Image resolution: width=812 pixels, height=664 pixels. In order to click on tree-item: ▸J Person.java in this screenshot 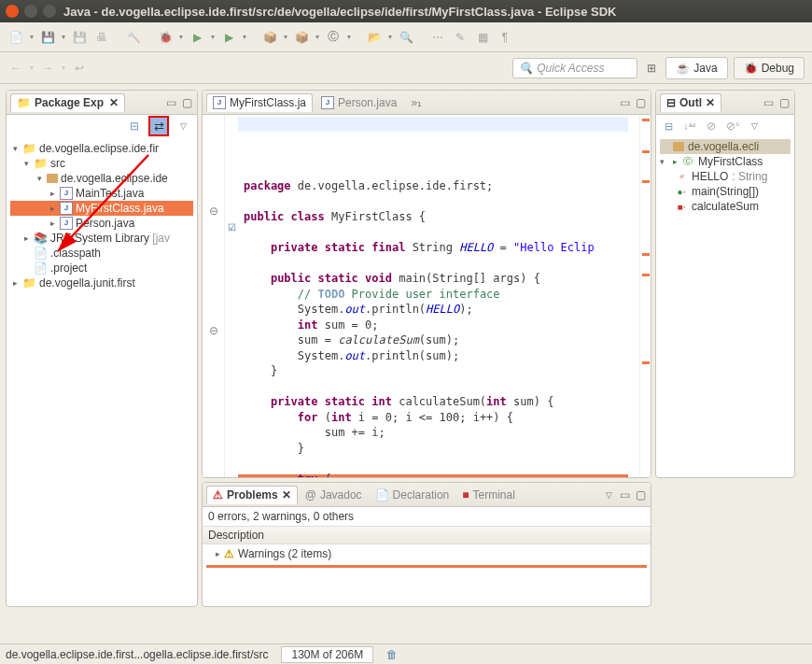, I will do `click(102, 223)`.